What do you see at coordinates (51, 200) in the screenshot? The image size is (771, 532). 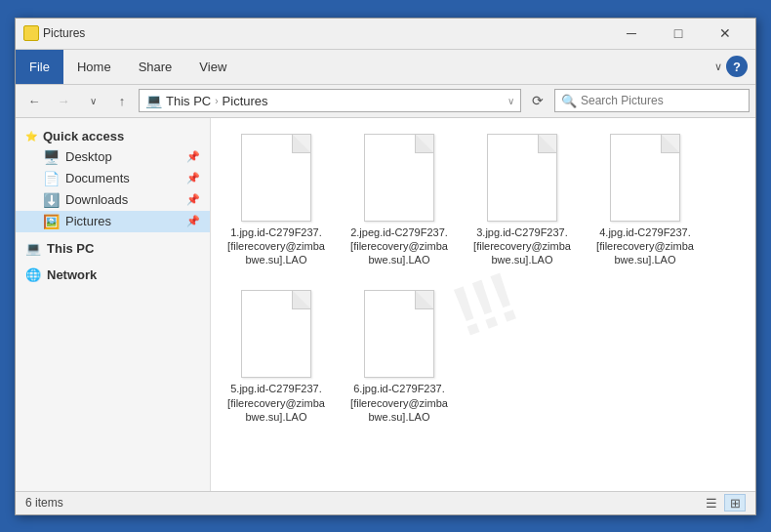 I see `downloads-icon: ⬇️` at bounding box center [51, 200].